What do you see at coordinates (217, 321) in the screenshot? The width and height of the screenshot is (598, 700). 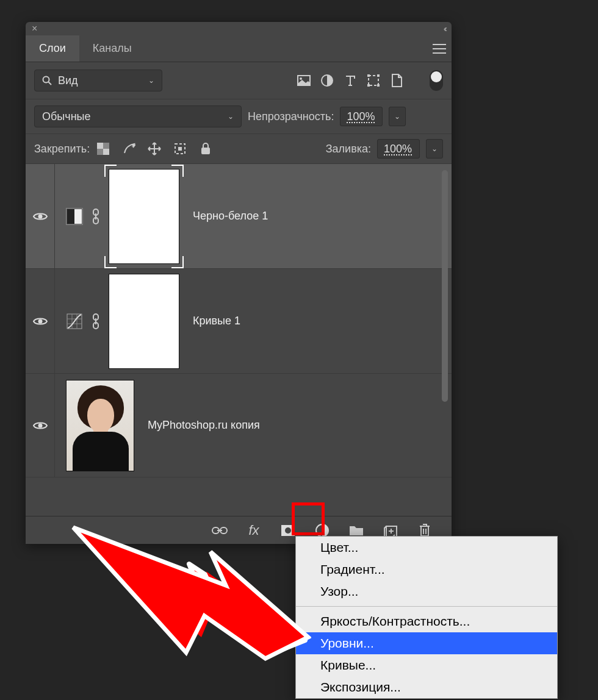 I see `layer-name: Кривые 1` at bounding box center [217, 321].